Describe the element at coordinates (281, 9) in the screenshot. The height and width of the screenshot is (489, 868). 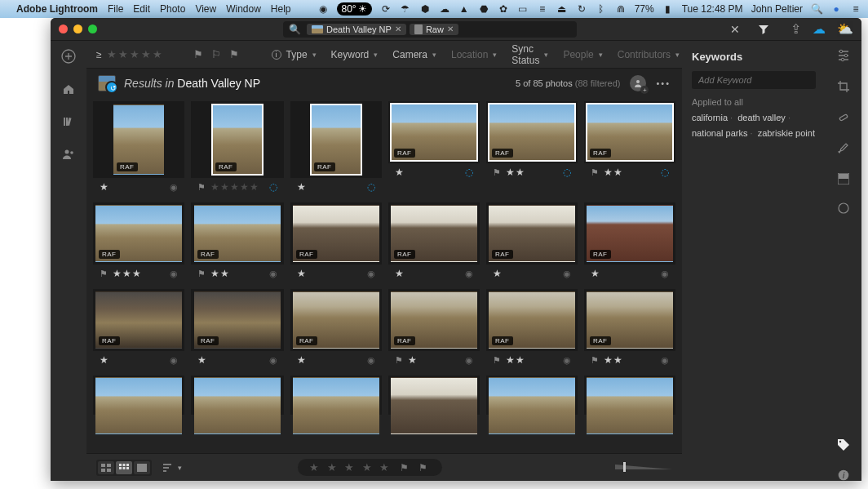
I see `menu-help: Help` at that location.